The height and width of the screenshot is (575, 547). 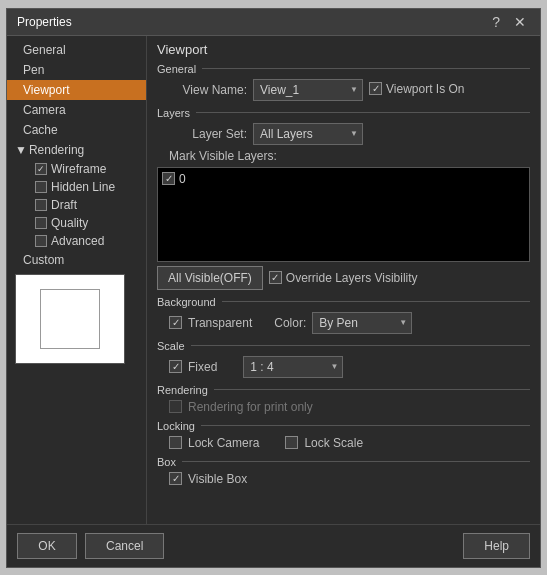 What do you see at coordinates (496, 546) in the screenshot?
I see `help-button: Help` at bounding box center [496, 546].